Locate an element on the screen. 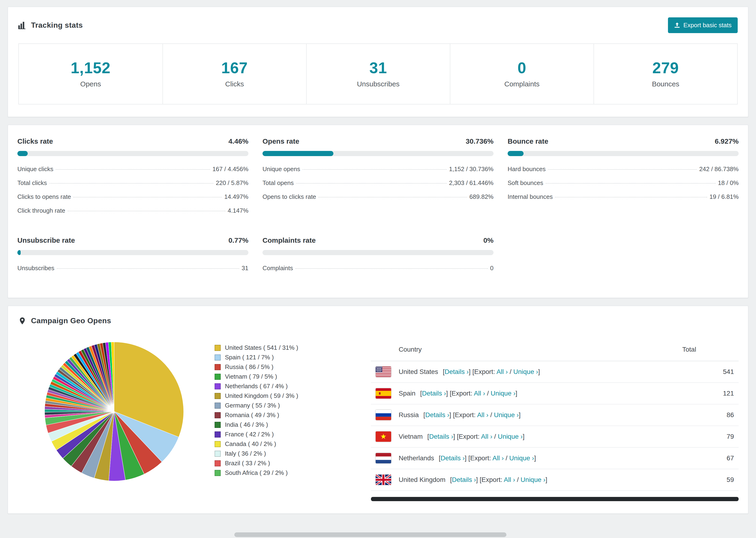 The image size is (756, 538). pie-svg is located at coordinates (114, 411).